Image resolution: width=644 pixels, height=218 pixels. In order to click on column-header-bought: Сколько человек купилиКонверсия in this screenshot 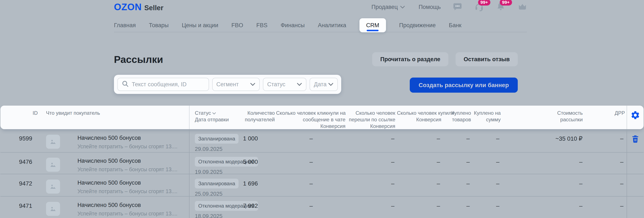, I will do `click(420, 117)`.